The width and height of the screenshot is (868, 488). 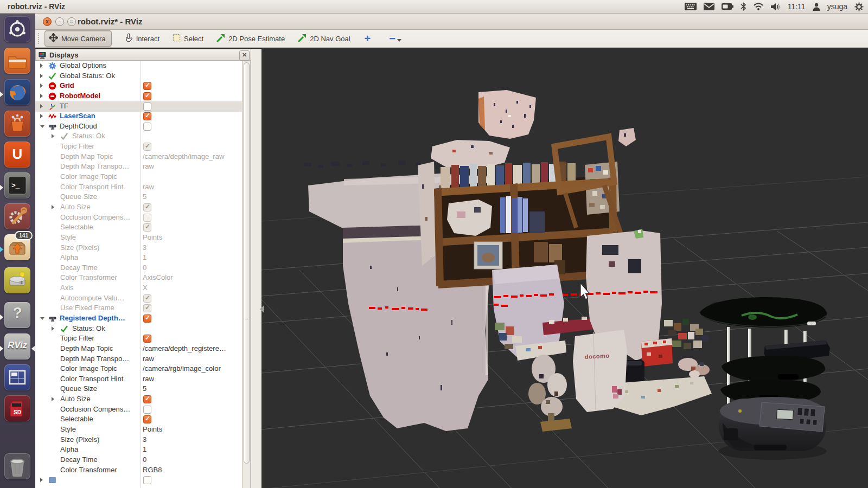 What do you see at coordinates (17, 155) in the screenshot?
I see `launcher-icon-ubuntu-one: U` at bounding box center [17, 155].